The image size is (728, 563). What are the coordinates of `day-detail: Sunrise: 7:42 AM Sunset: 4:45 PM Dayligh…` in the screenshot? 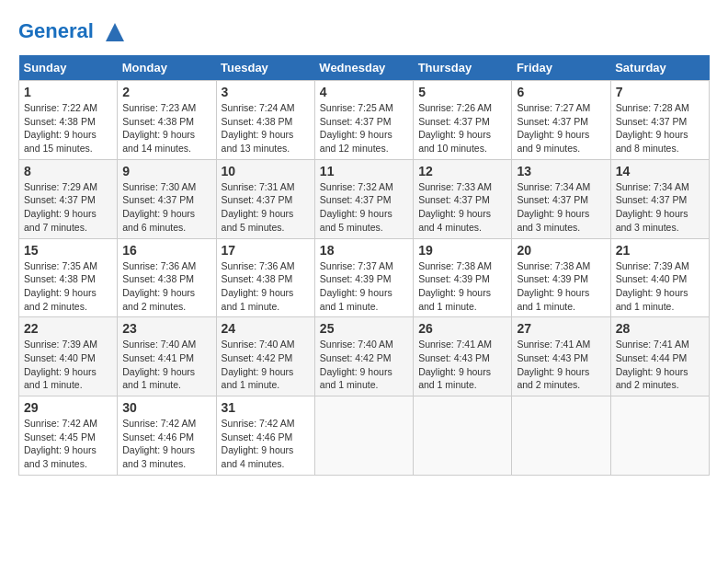 It's located at (68, 443).